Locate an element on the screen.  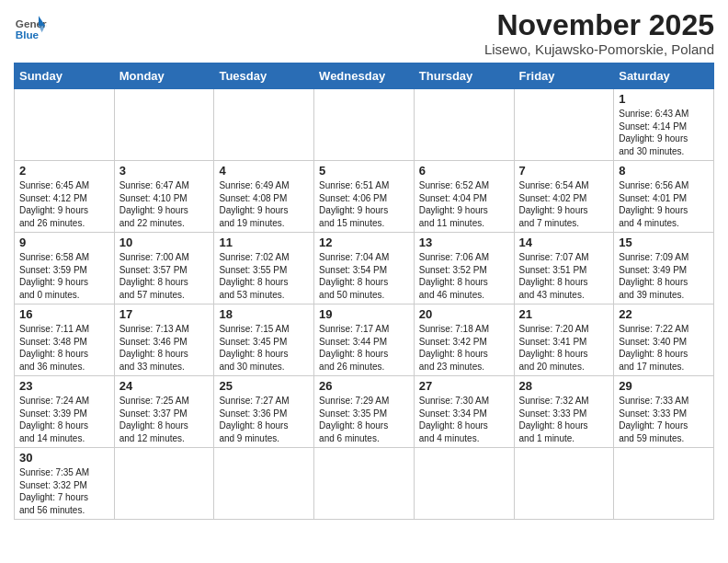
logo-icon: General Blue is located at coordinates (30, 26).